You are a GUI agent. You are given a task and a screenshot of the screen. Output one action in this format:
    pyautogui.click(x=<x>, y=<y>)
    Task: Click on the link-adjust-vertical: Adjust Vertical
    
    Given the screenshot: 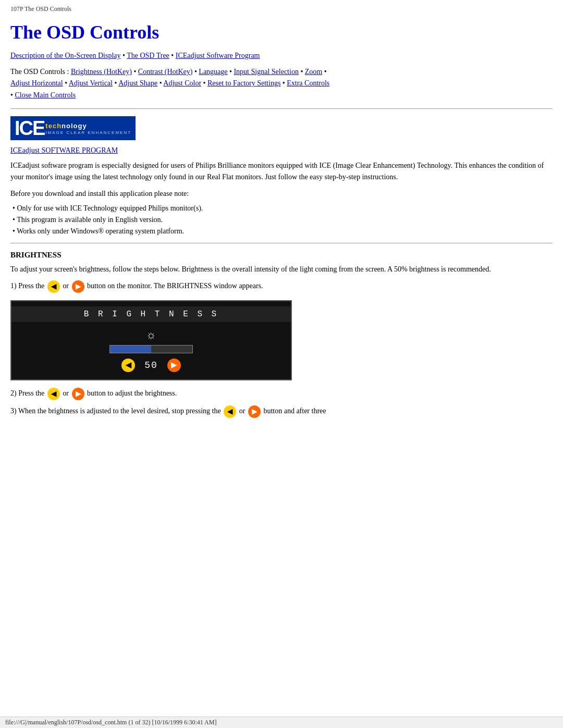 What is the action you would take?
    pyautogui.click(x=91, y=83)
    